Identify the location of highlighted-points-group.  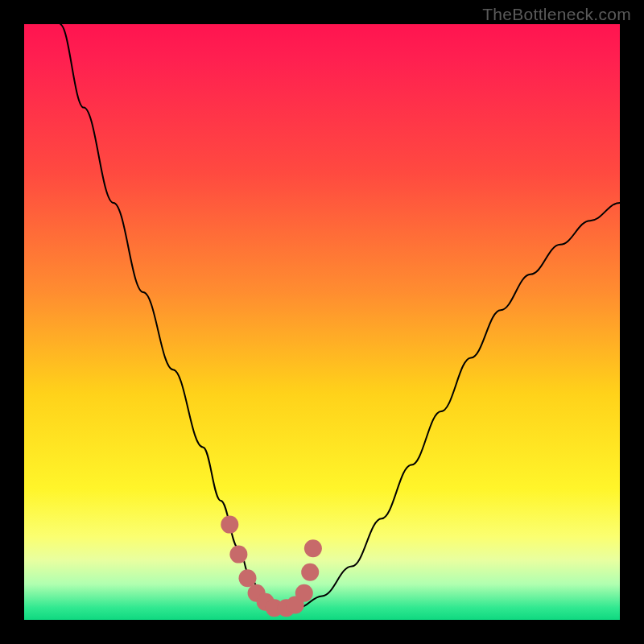
(271, 567).